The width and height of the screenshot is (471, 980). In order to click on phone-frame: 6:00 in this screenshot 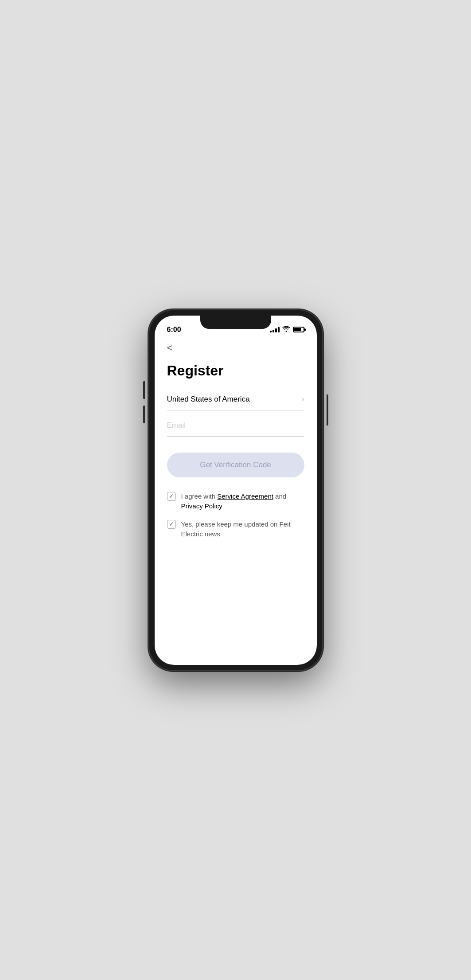, I will do `click(236, 490)`.